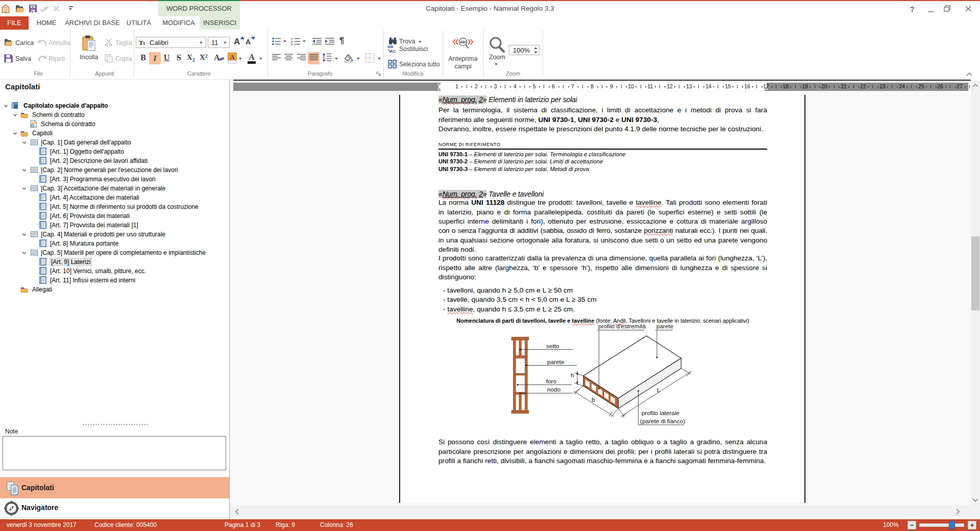  I want to click on svg-text: profilo laterale, so click(660, 413).